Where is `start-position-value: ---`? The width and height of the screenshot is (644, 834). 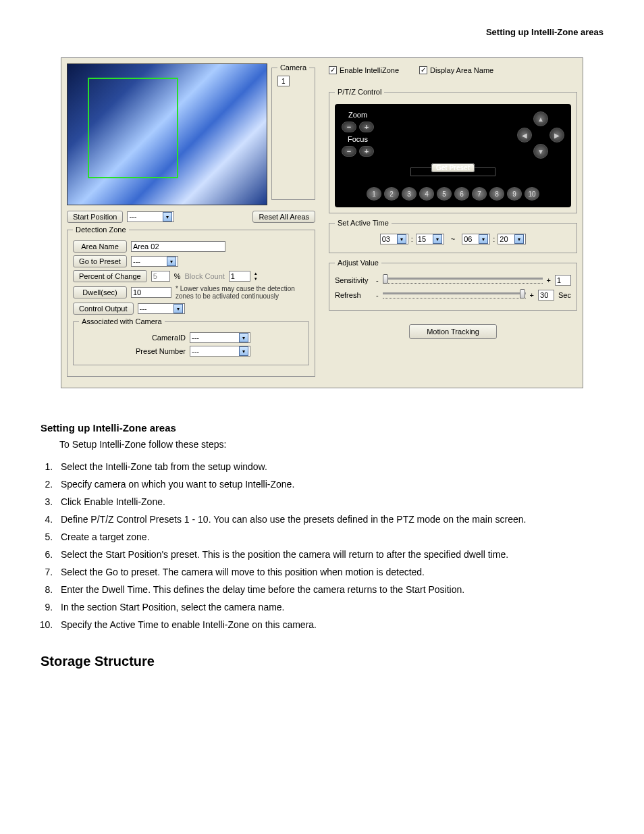
start-position-value: --- is located at coordinates (132, 217).